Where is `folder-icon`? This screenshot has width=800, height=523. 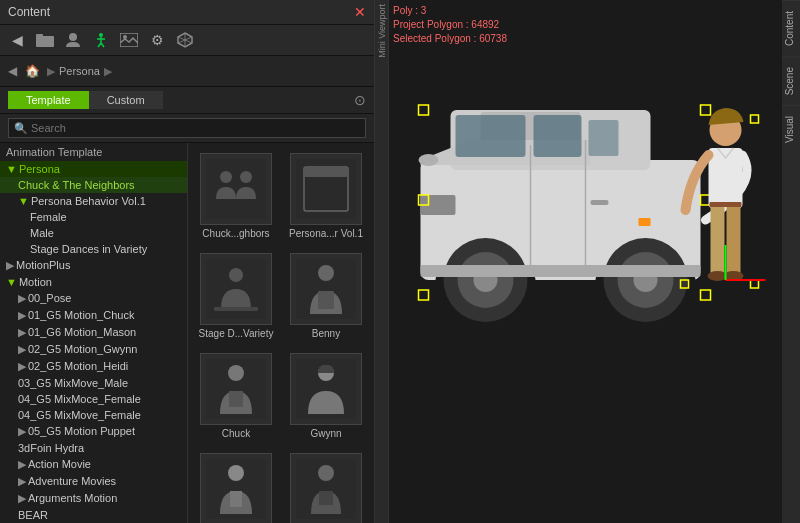
folder-icon is located at coordinates (45, 40).